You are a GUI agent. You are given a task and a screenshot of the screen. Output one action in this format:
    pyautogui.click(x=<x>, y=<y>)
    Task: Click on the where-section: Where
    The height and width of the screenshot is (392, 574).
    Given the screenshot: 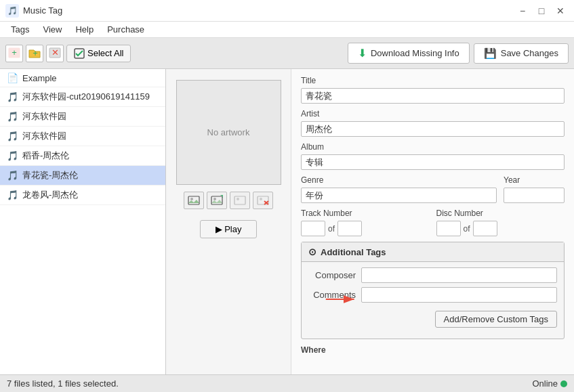 What is the action you would take?
    pyautogui.click(x=432, y=349)
    